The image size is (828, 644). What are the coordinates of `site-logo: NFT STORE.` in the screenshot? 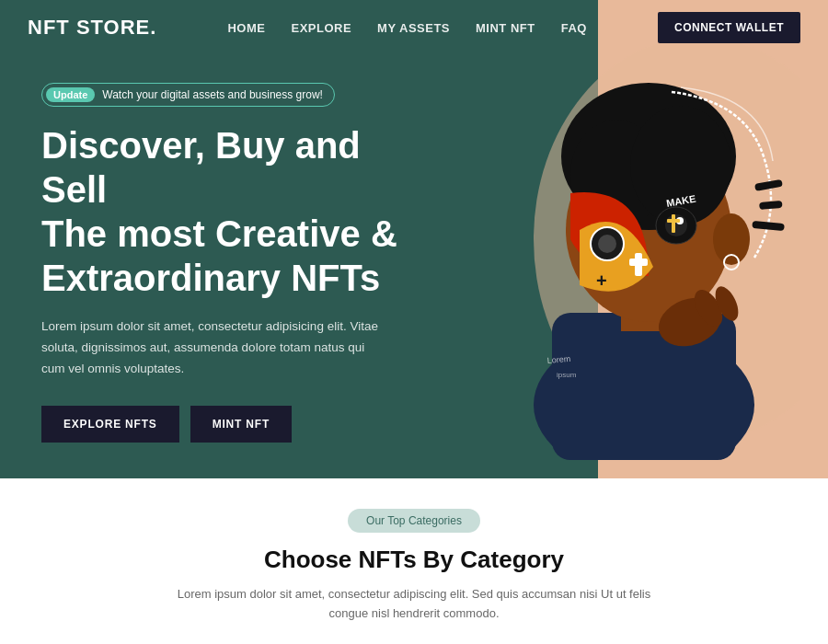 It's located at (92, 28).